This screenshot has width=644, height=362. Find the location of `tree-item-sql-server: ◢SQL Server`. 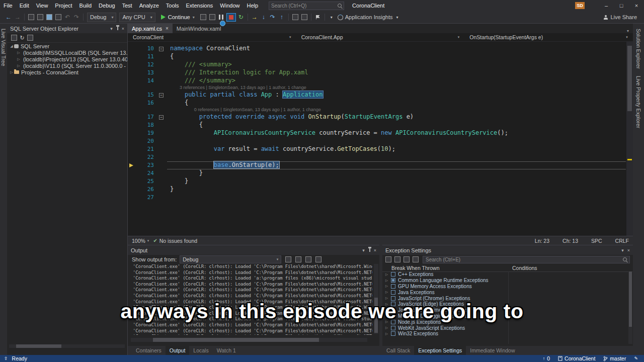

tree-item-sql-server: ◢SQL Server is located at coordinates (67, 46).